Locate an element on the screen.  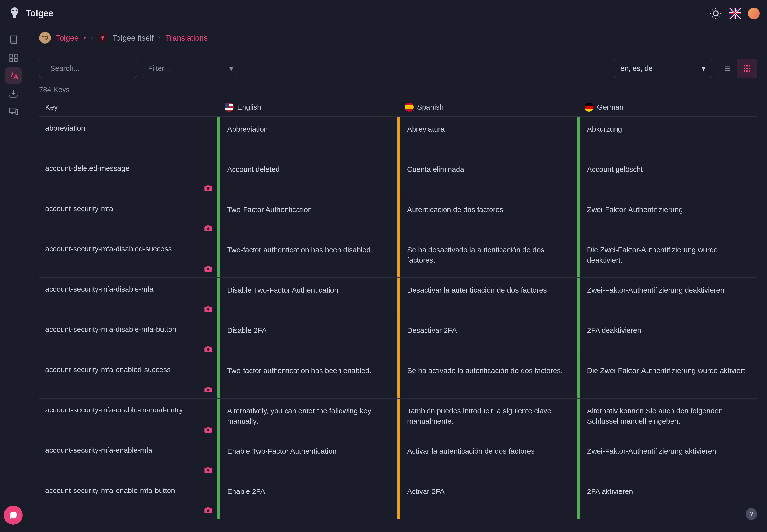
table-row: account-security-mfa-enabled-successTwo-… is located at coordinates (398, 379).